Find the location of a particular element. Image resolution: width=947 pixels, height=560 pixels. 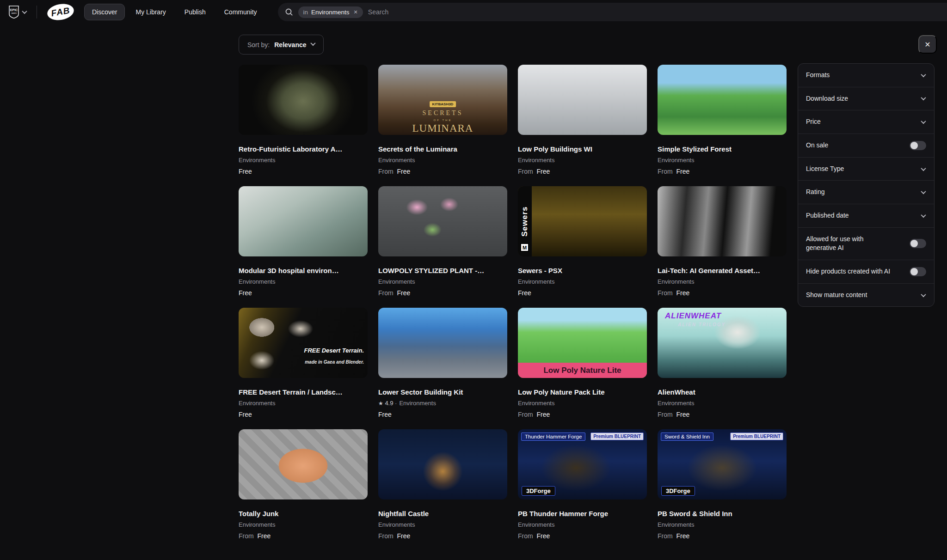

star-icon: ★ is located at coordinates (381, 403).